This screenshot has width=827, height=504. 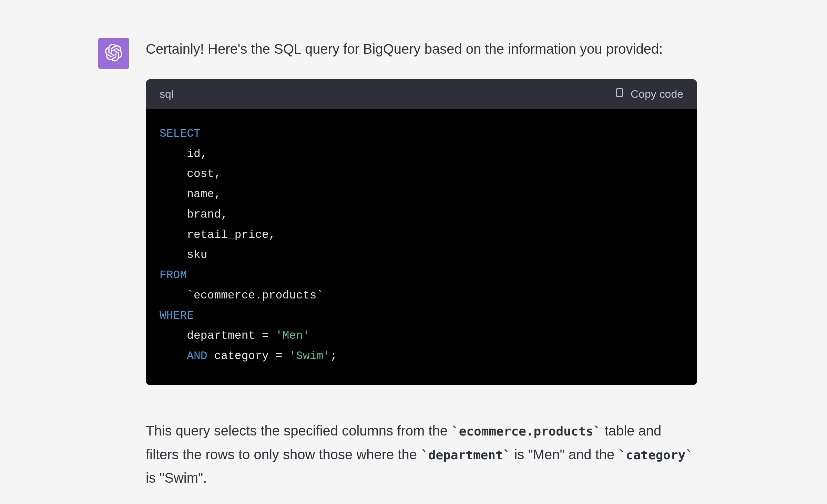 I want to click on openai-logo-icon, so click(x=114, y=53).